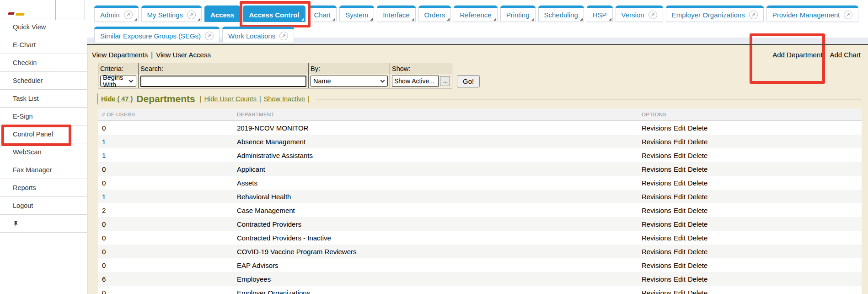 The image size is (868, 294). Describe the element at coordinates (561, 14) in the screenshot. I see `tab: Scheduling` at that location.